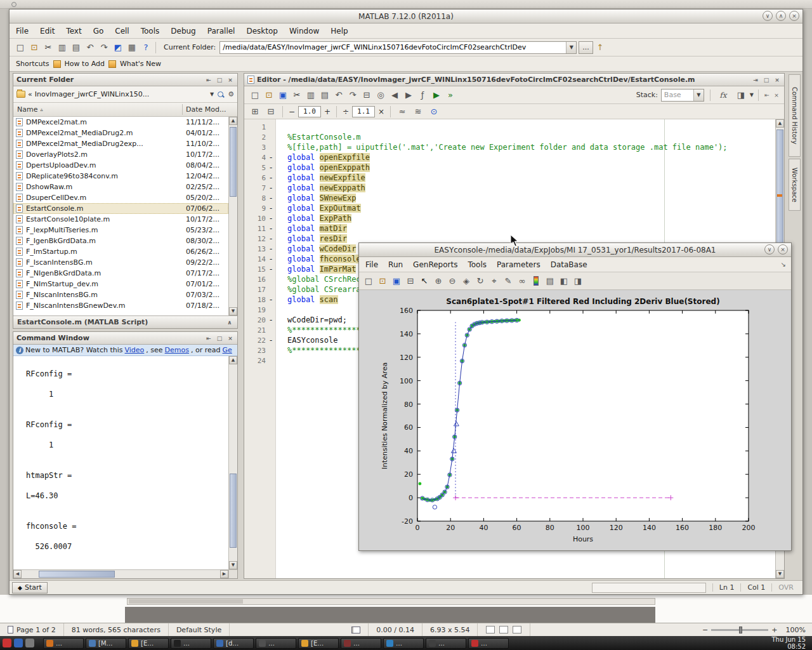 The image size is (812, 650). Describe the element at coordinates (794, 185) in the screenshot. I see `tab-workspace: Workspace` at that location.